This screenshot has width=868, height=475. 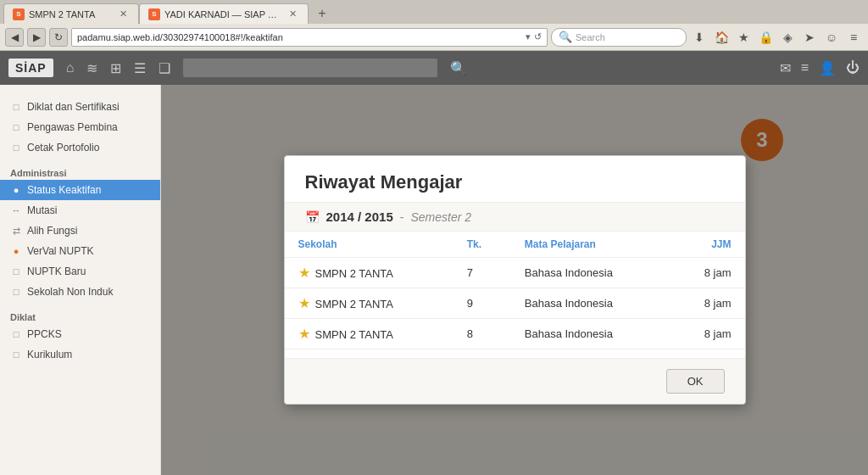 What do you see at coordinates (16, 292) in the screenshot?
I see `sekolah-non-icon: □` at bounding box center [16, 292].